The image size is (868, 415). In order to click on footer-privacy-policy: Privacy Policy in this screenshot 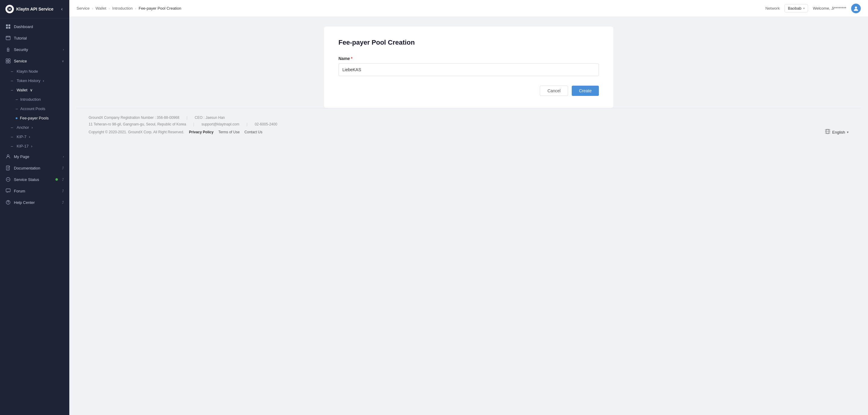, I will do `click(201, 132)`.